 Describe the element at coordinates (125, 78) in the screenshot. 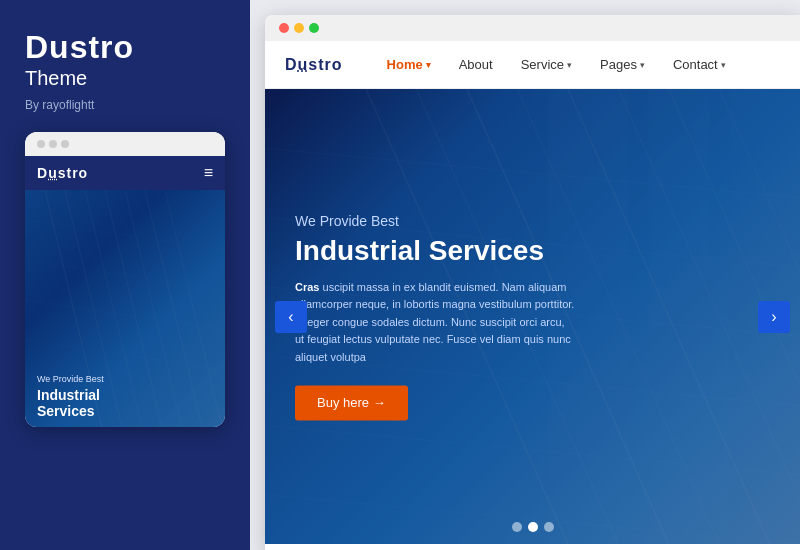

I see `brand-subtitle: Theme` at that location.